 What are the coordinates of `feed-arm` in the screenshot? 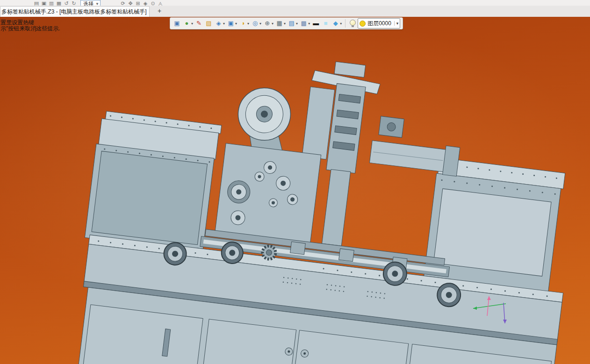 It's located at (415, 157).